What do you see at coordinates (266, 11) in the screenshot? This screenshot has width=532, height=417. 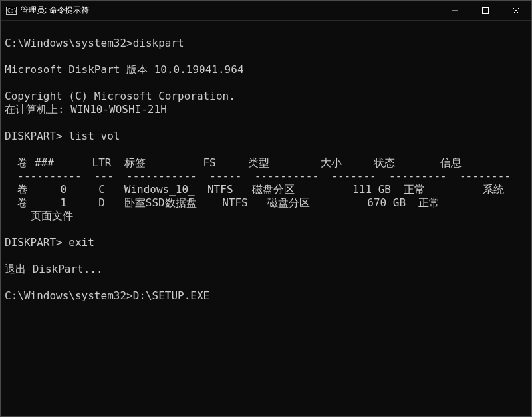 I see `titlebar: C:\ 管理员: 命令提示符` at bounding box center [266, 11].